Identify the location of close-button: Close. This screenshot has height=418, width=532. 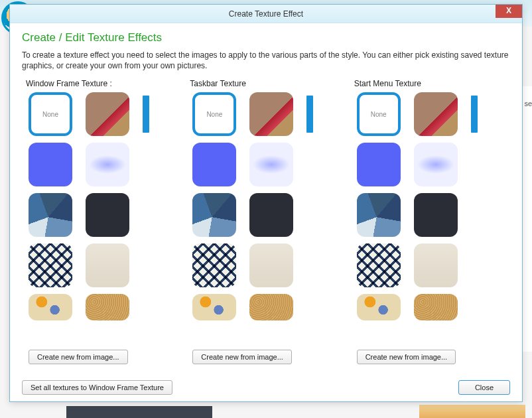
(484, 387).